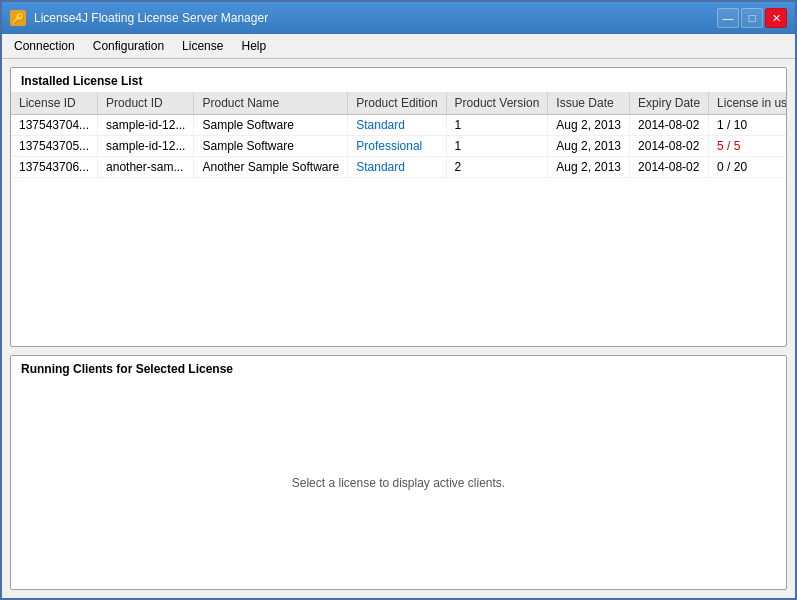 This screenshot has height=600, width=797. Describe the element at coordinates (44, 46) in the screenshot. I see `menu-connection: Connection` at that location.